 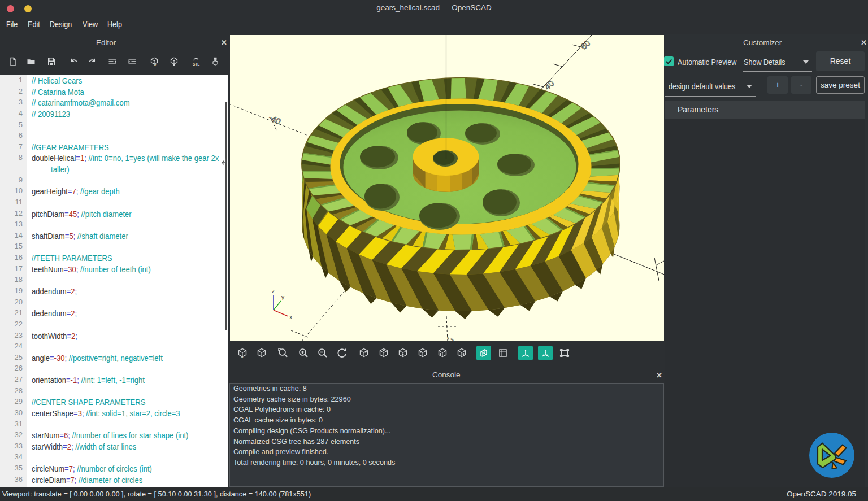 What do you see at coordinates (585, 45) in the screenshot?
I see `svg-text: 60` at bounding box center [585, 45].